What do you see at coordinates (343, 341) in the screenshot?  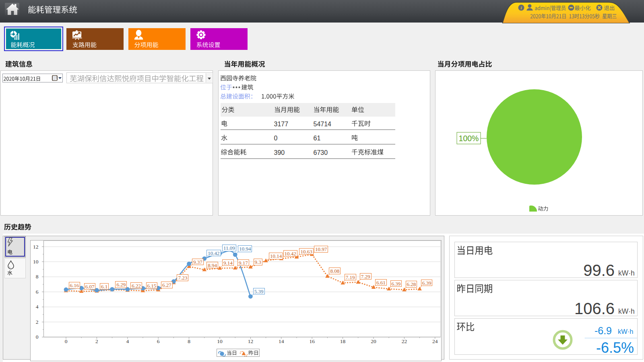 I see `svg-text: 18` at bounding box center [343, 341].